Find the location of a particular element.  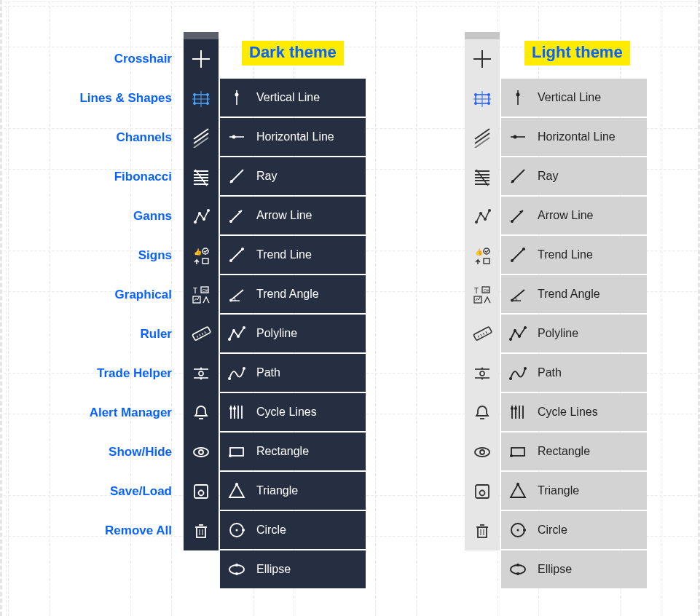

path-icon is located at coordinates (237, 373).